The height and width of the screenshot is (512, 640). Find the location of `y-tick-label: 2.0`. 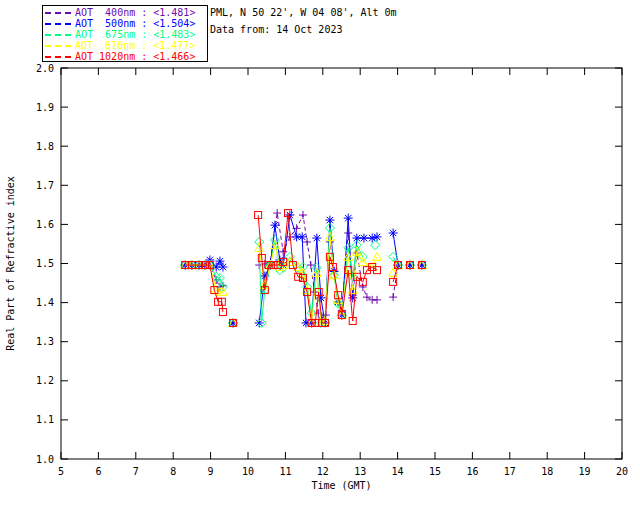

y-tick-label: 2.0 is located at coordinates (45, 68).